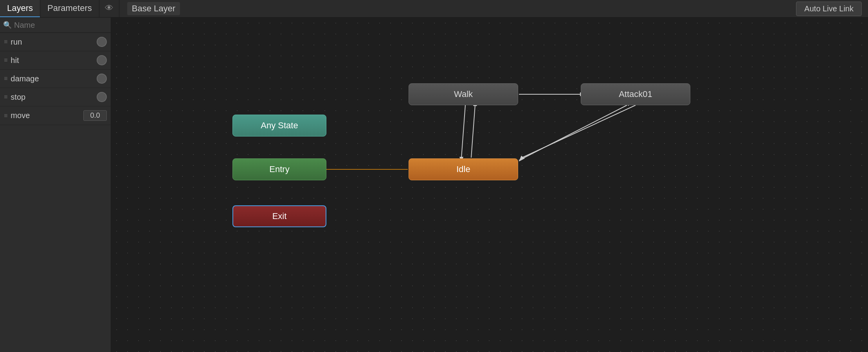  I want to click on param-name-stop: stop, so click(54, 97).